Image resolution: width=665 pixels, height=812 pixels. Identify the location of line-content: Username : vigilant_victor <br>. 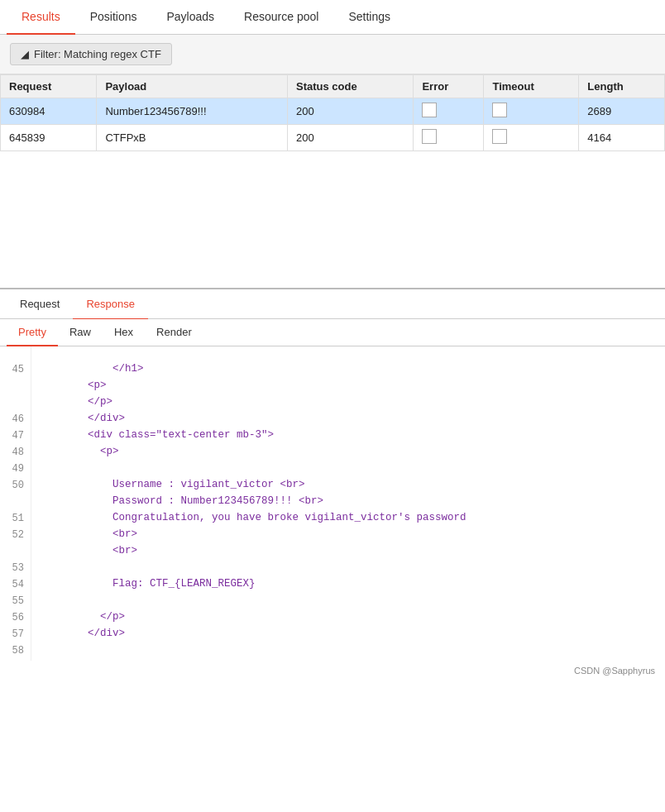
(172, 487).